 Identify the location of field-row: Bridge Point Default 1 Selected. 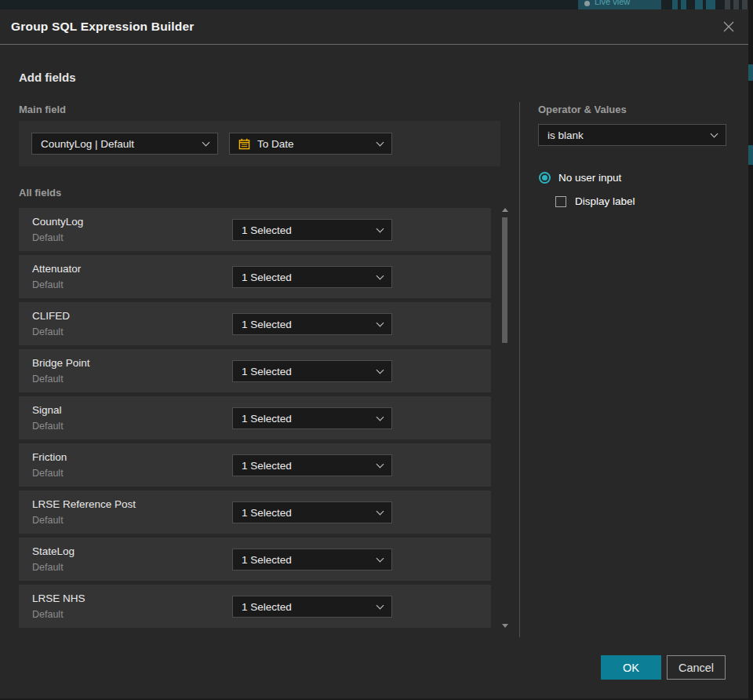
(255, 370).